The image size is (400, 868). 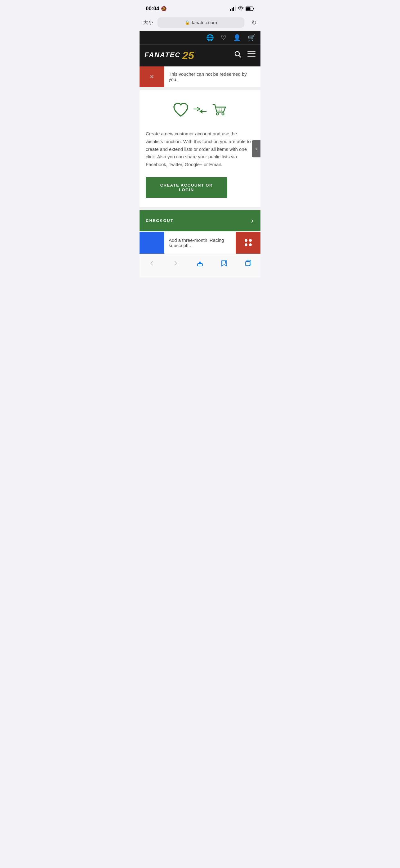 What do you see at coordinates (171, 55) in the screenshot?
I see `logo-area: FANATEC 25` at bounding box center [171, 55].